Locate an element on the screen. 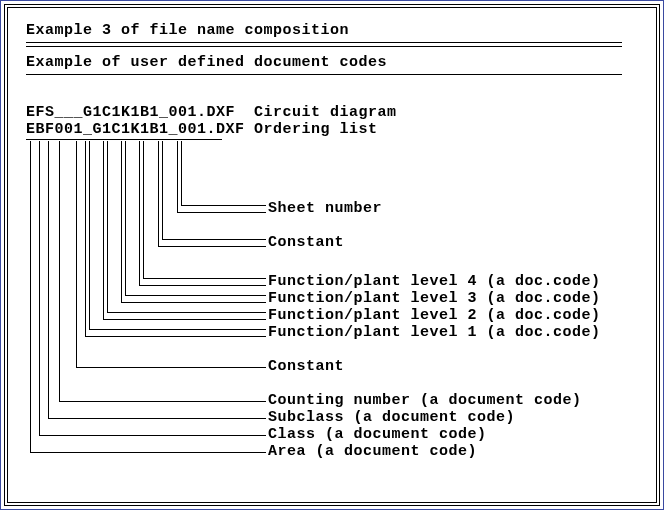 The width and height of the screenshot is (664, 510). connector-subclass-h is located at coordinates (157, 418).